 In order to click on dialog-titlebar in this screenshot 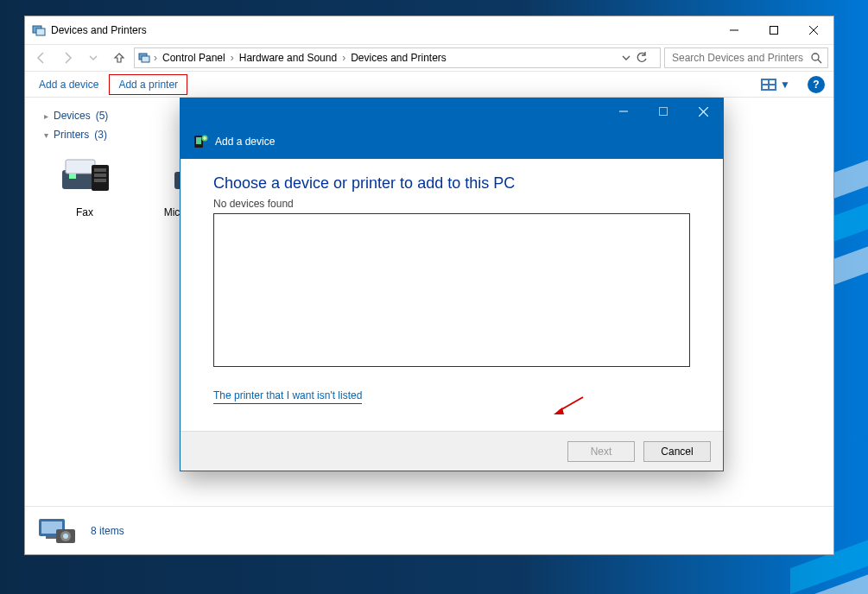, I will do `click(452, 111)`.